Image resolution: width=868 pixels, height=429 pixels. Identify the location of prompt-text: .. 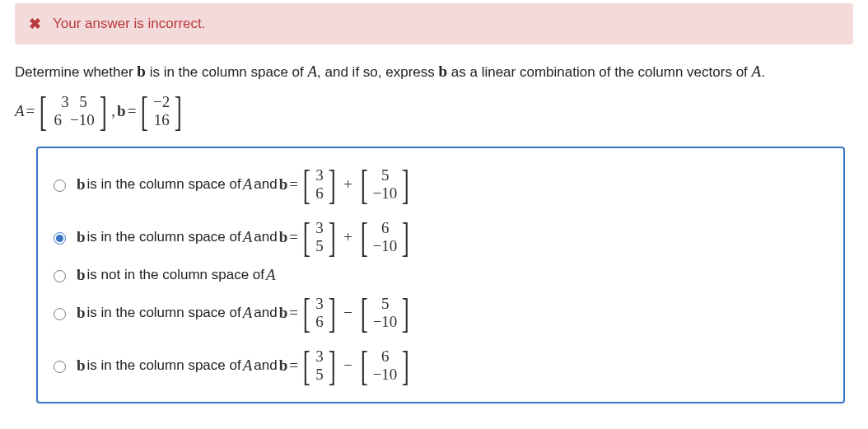
(763, 72).